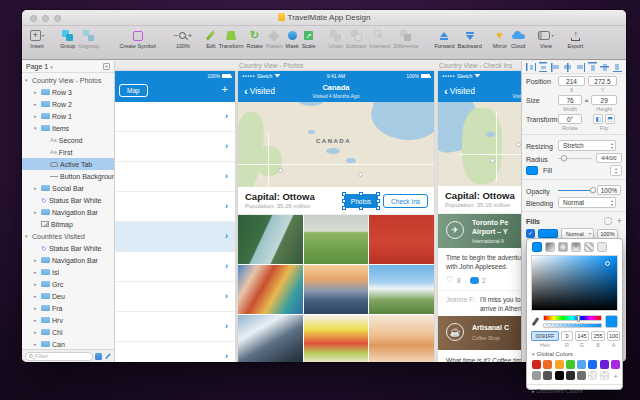  I want to click on map-button: Map, so click(134, 90).